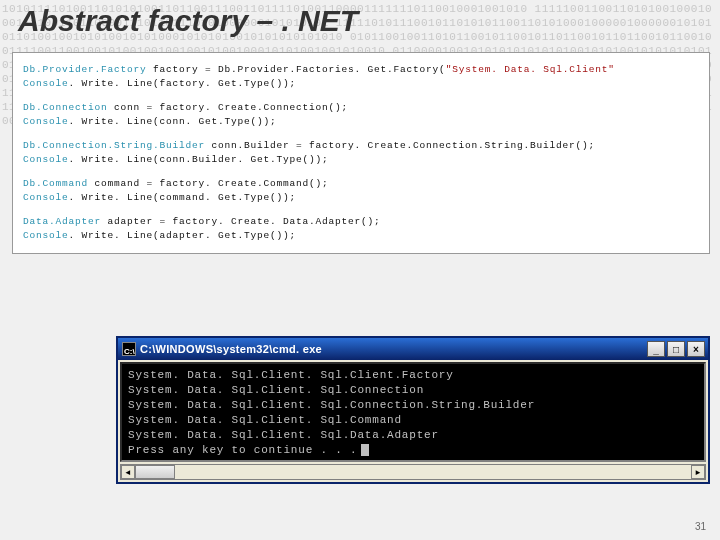  I want to click on scroll-right-icon: ►, so click(698, 472).